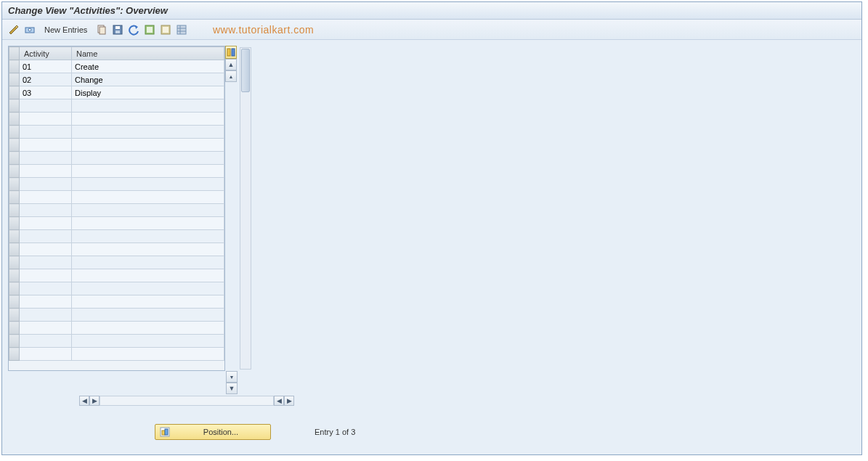 This screenshot has height=461, width=868. I want to click on column-header-name: Name, so click(148, 54).